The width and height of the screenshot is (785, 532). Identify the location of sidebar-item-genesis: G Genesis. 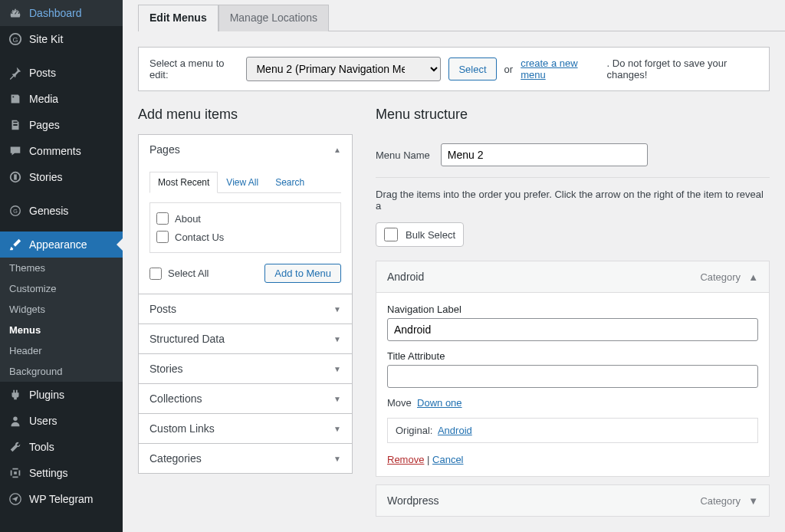
(61, 211).